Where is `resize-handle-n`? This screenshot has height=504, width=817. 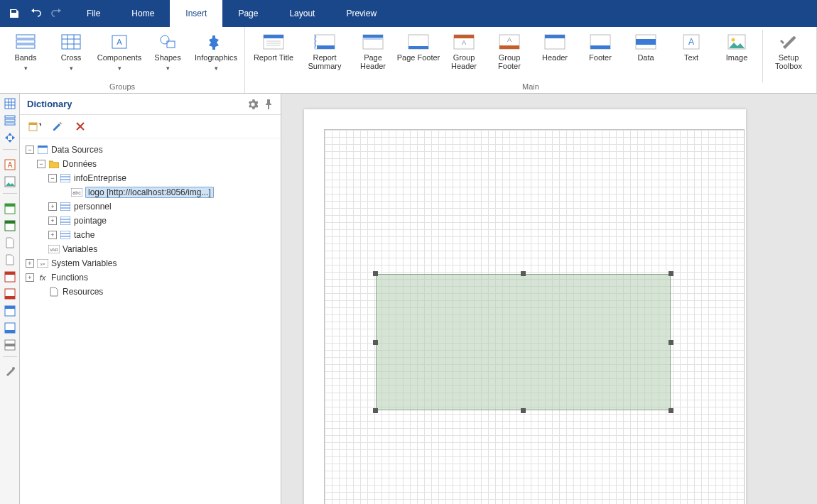 resize-handle-n is located at coordinates (523, 274).